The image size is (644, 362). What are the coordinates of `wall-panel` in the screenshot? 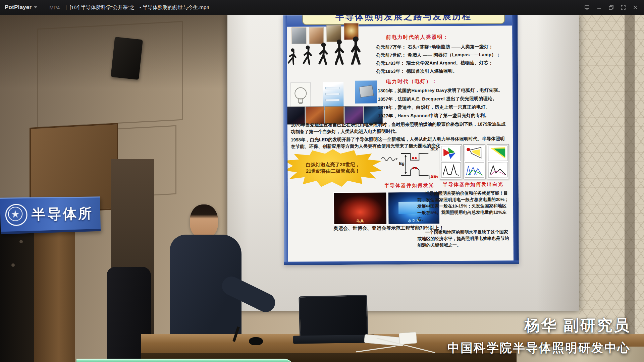 It's located at (110, 74).